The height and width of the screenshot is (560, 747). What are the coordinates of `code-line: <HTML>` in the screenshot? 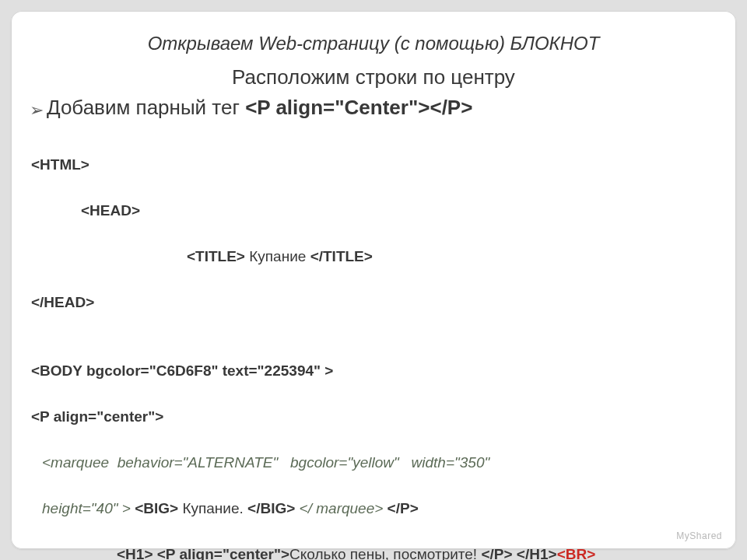 It's located at (61, 165).